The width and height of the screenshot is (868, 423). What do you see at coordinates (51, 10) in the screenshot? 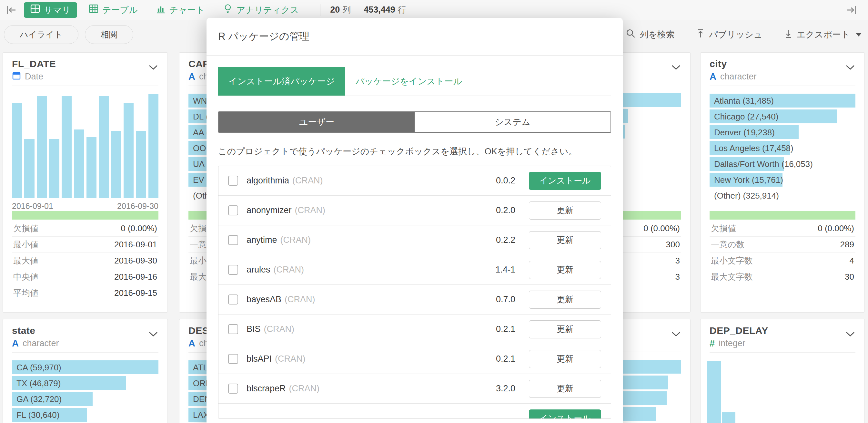
I see `tab-summary: サマリ` at bounding box center [51, 10].